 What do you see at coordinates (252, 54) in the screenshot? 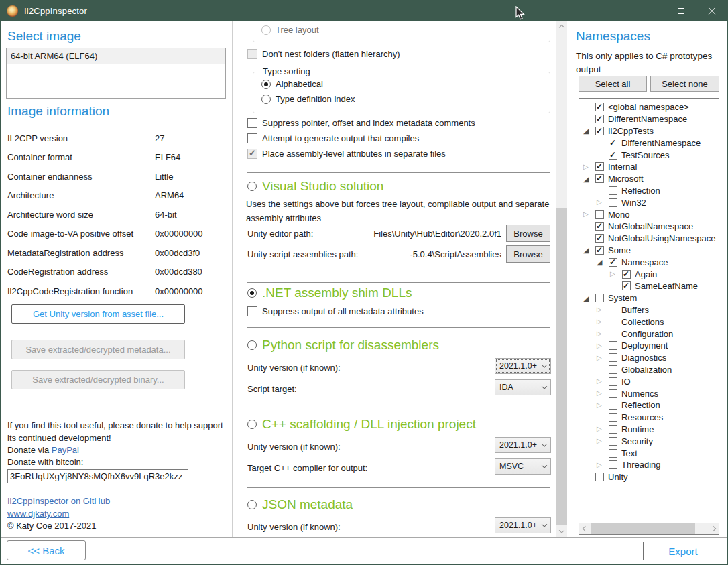
I see `flatten-checkbox` at bounding box center [252, 54].